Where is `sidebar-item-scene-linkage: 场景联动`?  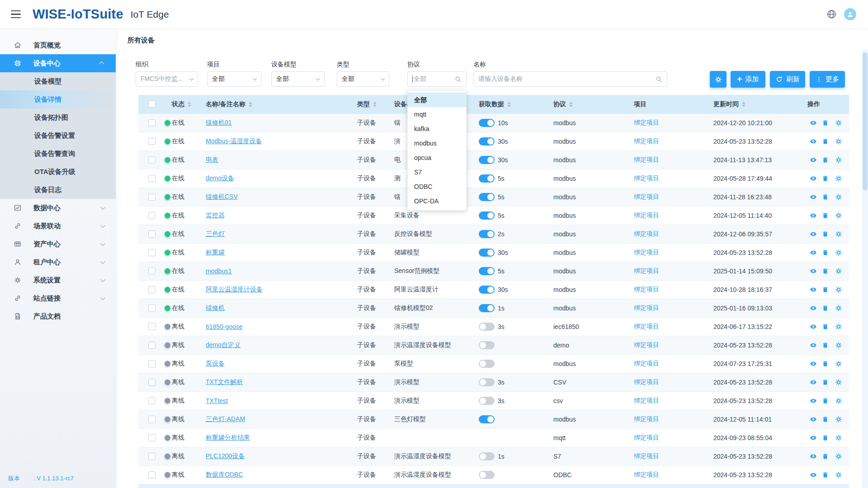 sidebar-item-scene-linkage: 场景联动 is located at coordinates (58, 226).